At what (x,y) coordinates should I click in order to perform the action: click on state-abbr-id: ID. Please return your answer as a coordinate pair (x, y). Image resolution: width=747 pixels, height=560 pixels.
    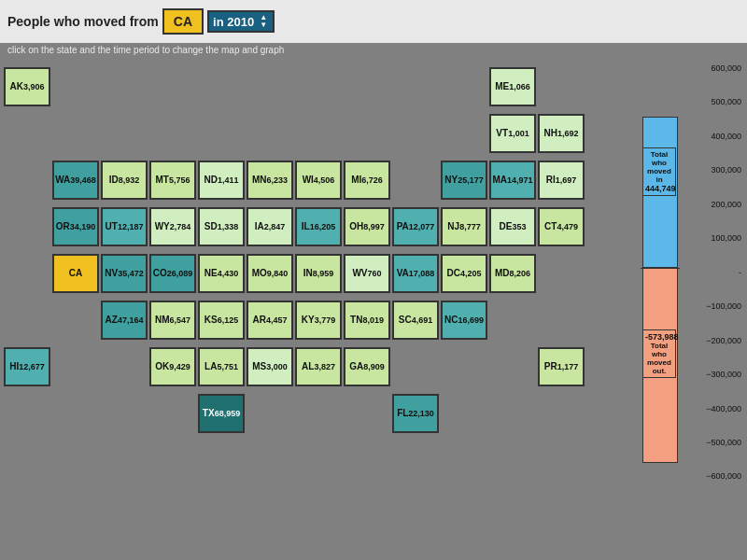
    Looking at the image, I should click on (114, 180).